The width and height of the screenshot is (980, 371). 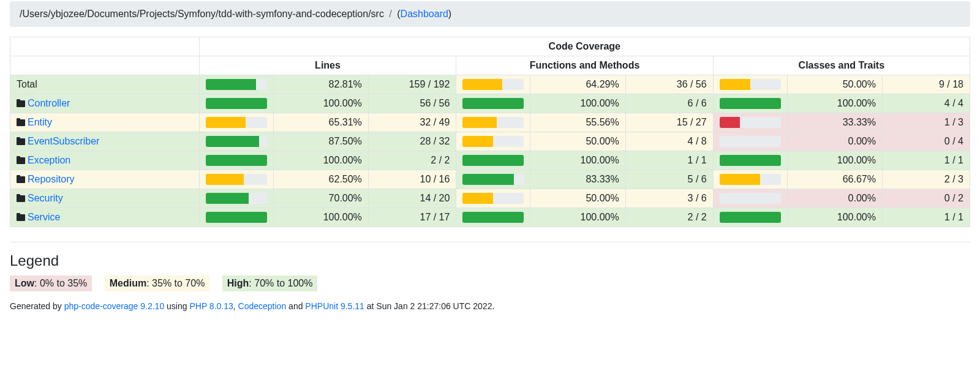 I want to click on row-name-cell: Service, so click(x=105, y=218).